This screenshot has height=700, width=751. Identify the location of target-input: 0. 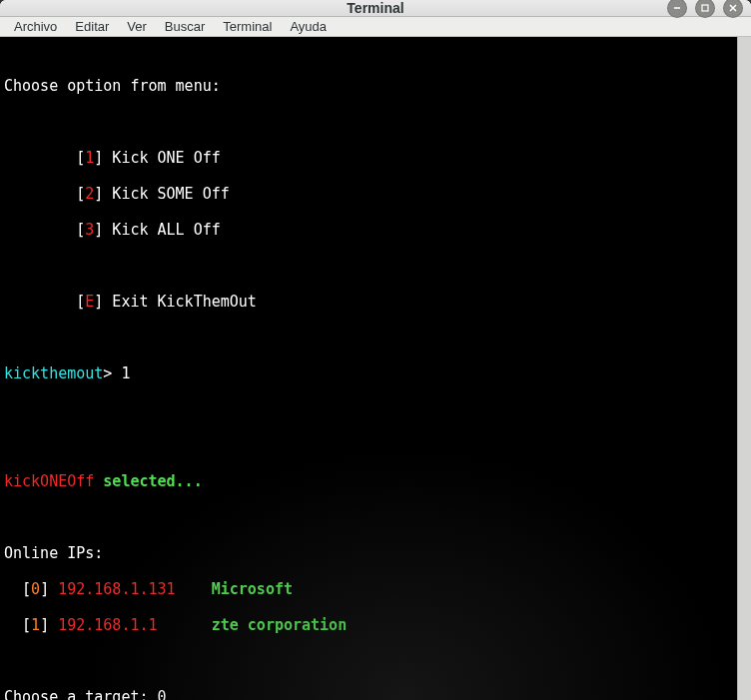
(162, 694).